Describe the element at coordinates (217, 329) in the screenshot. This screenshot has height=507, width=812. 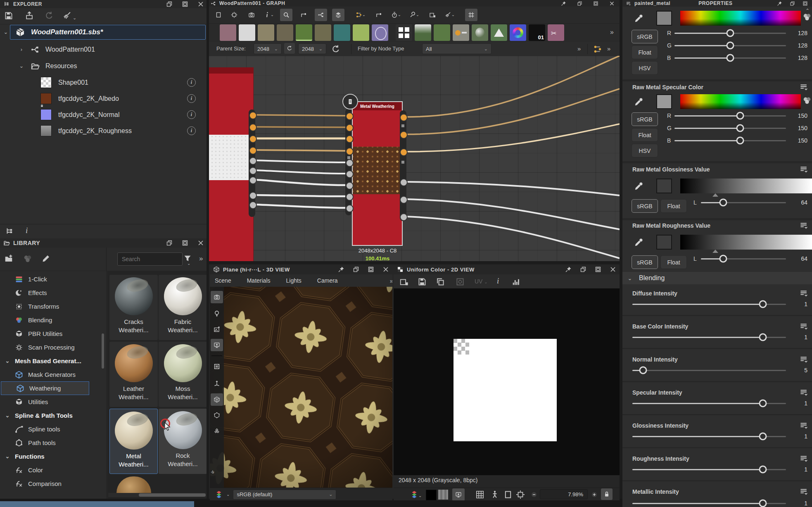
I see `environment-tool-button` at that location.